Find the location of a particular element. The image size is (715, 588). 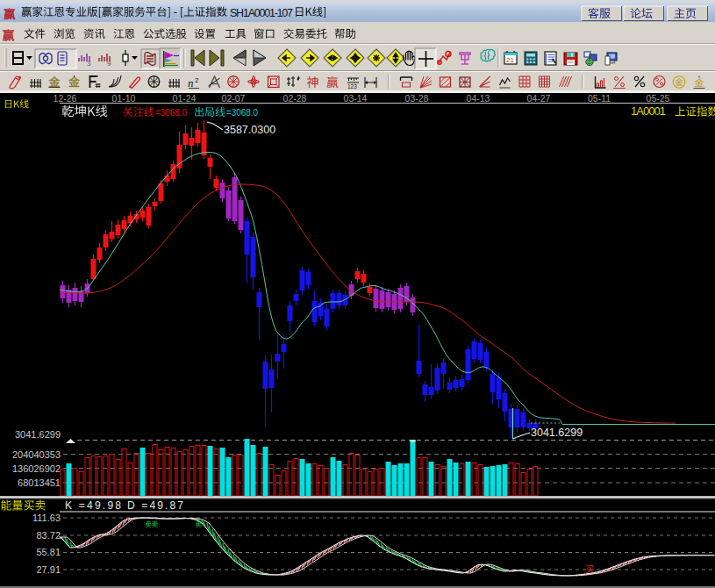

svg-text: 204040353 is located at coordinates (37, 455).